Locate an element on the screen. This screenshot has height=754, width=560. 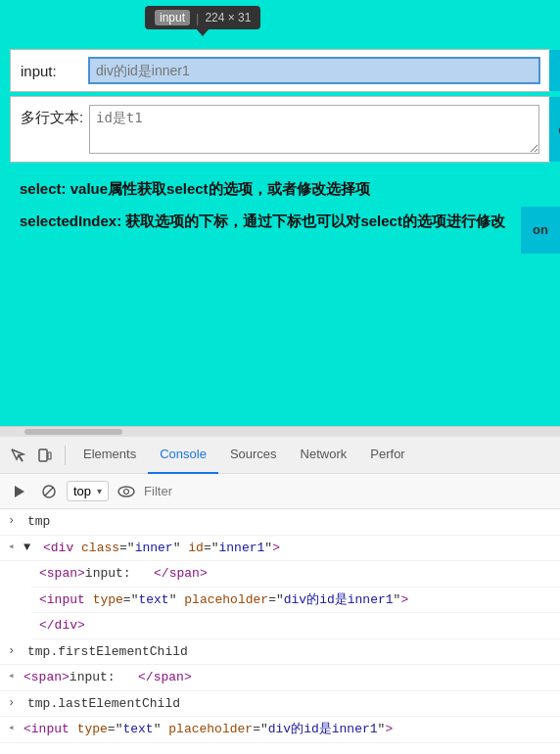
tab-elements: Elements is located at coordinates (110, 455).